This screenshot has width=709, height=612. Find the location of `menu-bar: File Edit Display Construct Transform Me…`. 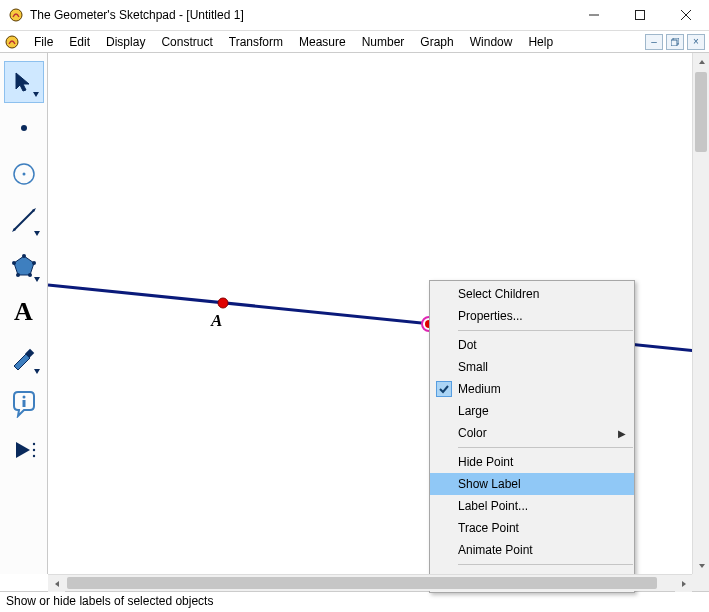

menu-bar: File Edit Display Construct Transform Me… is located at coordinates (354, 42).